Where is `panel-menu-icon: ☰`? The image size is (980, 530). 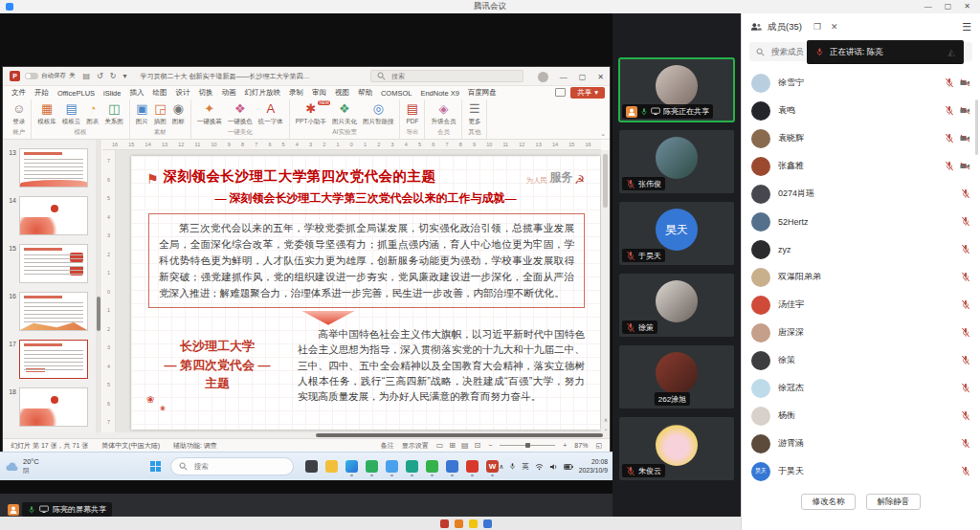 panel-menu-icon: ☰ is located at coordinates (967, 27).